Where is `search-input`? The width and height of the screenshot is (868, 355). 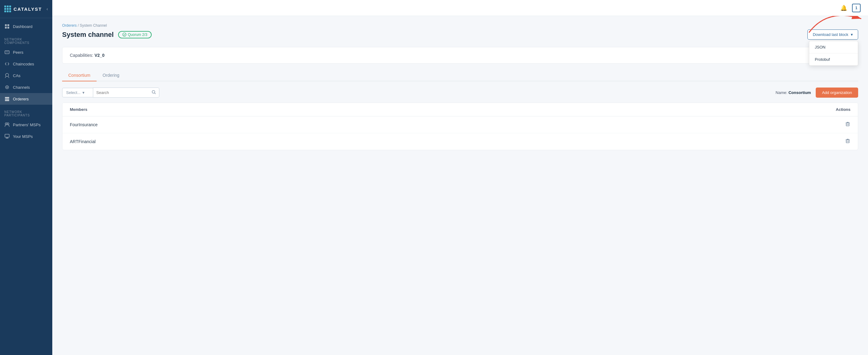 search-input is located at coordinates (124, 93).